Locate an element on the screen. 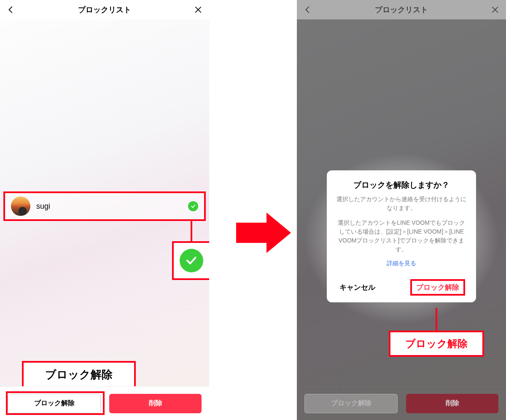  dialog-message-1: 選択したアカウントから連絡を受け付けるようになります。 is located at coordinates (401, 204).